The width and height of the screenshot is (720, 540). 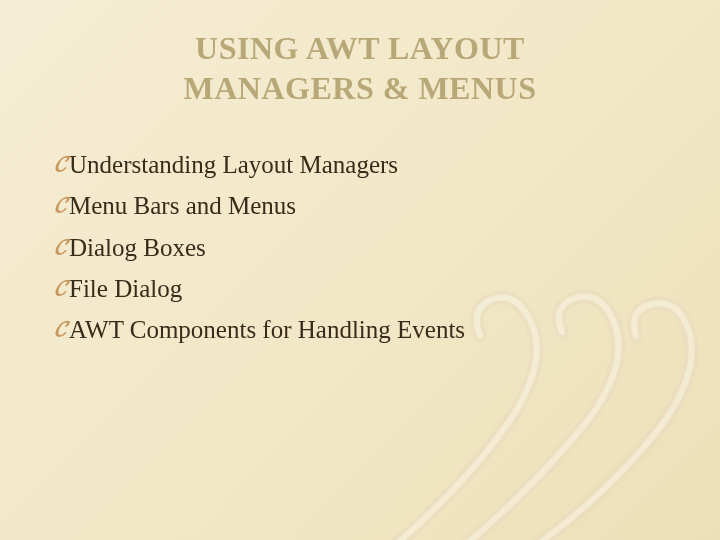 What do you see at coordinates (360, 48) in the screenshot?
I see `title-line-1: USING AWT LAYOUT` at bounding box center [360, 48].